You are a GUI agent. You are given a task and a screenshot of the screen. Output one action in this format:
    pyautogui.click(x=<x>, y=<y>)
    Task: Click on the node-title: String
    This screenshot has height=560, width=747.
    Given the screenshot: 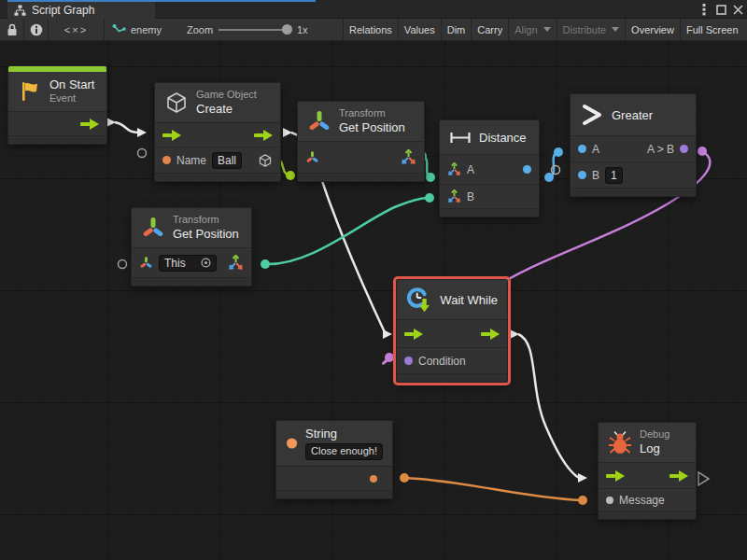 What is the action you would take?
    pyautogui.click(x=344, y=434)
    